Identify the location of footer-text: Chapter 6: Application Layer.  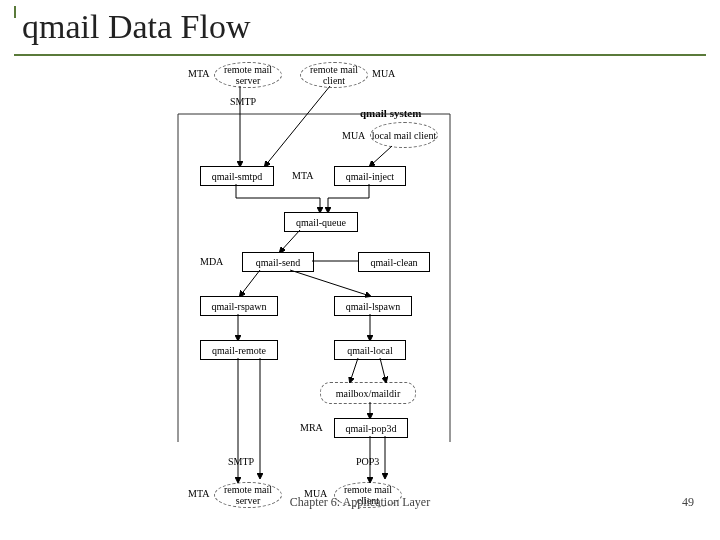
(360, 502).